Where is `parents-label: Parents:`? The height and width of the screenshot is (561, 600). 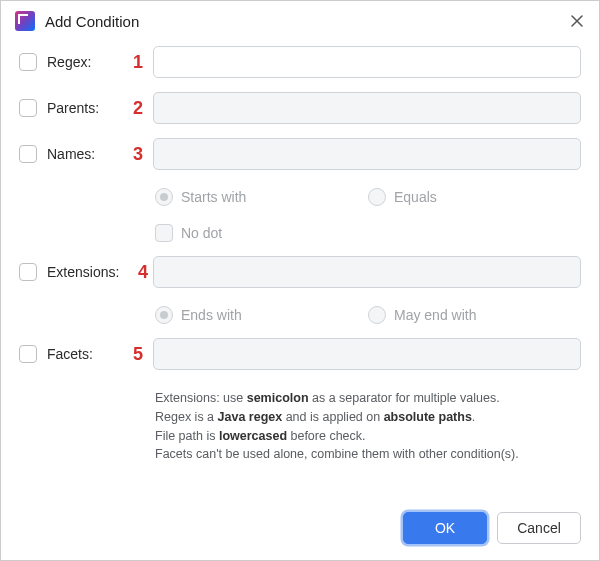 parents-label: Parents: is located at coordinates (87, 108).